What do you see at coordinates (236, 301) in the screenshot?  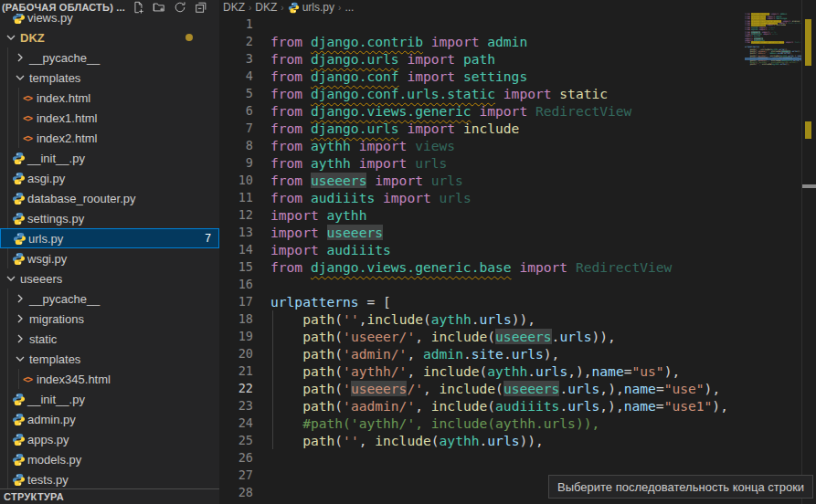 I see `line-number: 17` at bounding box center [236, 301].